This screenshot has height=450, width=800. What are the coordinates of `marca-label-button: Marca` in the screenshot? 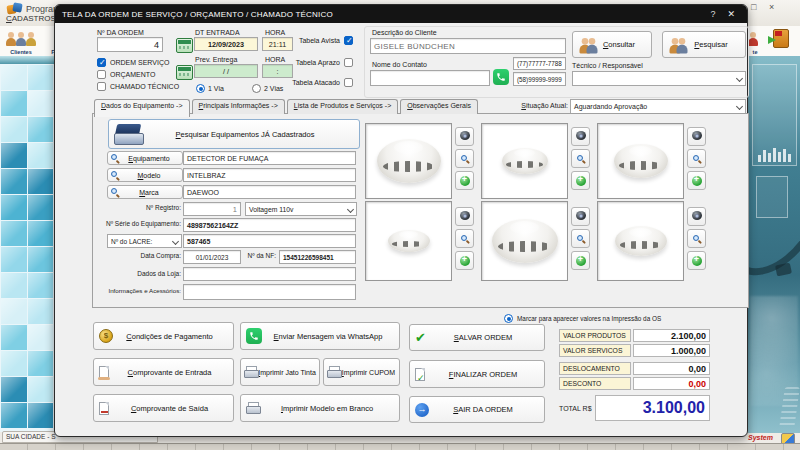 It's located at (145, 192).